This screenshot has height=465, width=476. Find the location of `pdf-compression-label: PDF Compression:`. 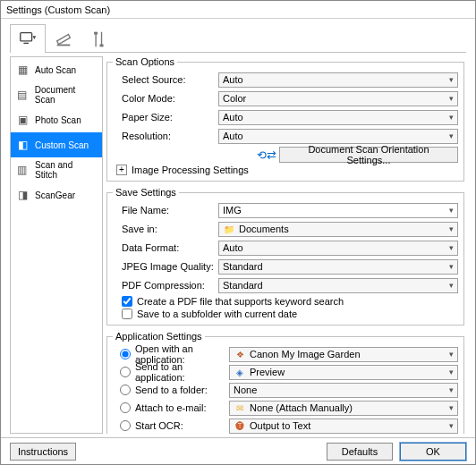

pdf-compression-label: PDF Compression: is located at coordinates (166, 285).